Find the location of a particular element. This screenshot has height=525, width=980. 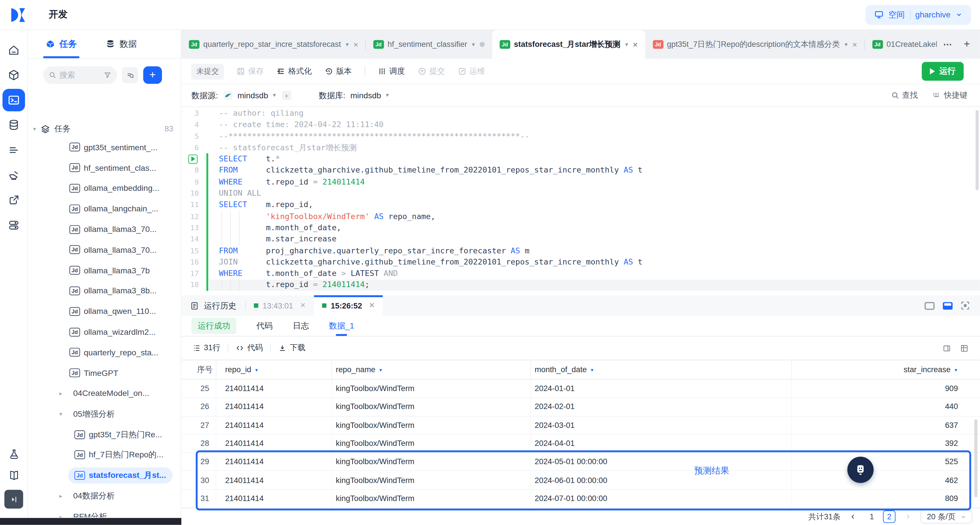

rail-item-cube is located at coordinates (14, 75).